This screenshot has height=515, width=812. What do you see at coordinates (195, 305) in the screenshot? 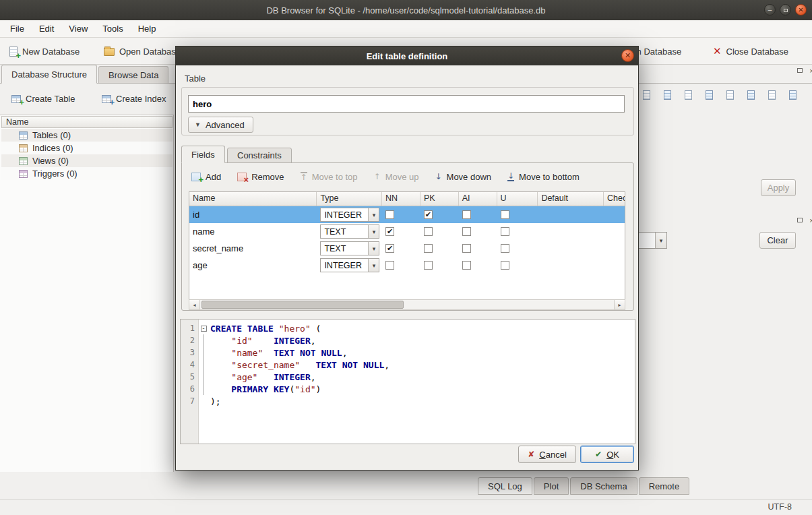
I see `scroll-left-arrow: ◂` at bounding box center [195, 305].